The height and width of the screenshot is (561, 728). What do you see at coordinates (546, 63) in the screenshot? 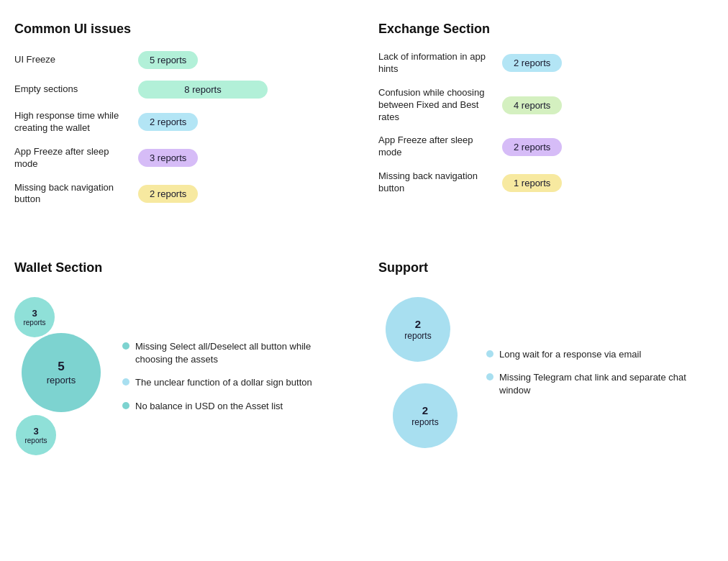
I see `bar-row: Lack of information in app hints2 report…` at bounding box center [546, 63].